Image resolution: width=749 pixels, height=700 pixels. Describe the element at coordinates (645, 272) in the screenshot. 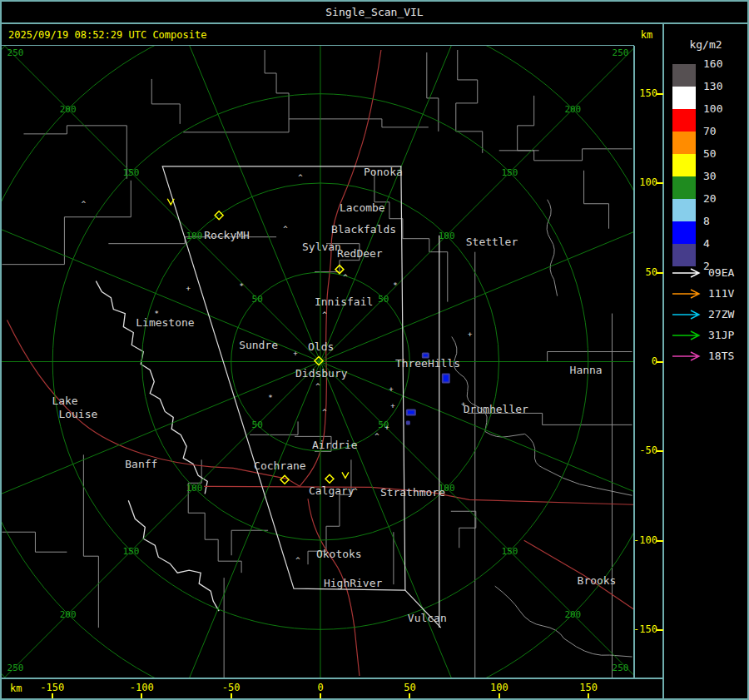

I see `right-axis-label-50: 50` at that location.